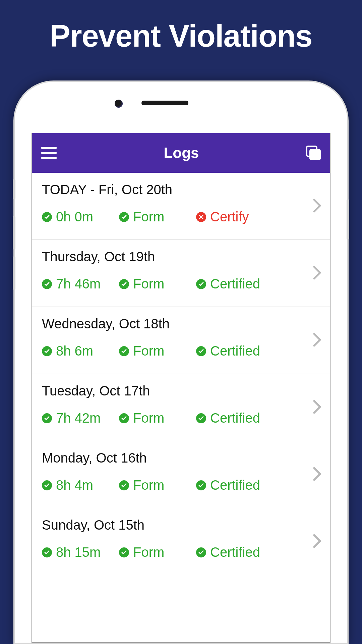 The width and height of the screenshot is (362, 644). What do you see at coordinates (181, 475) in the screenshot?
I see `log-row: Monday, Oct 16th8h 4mFormCertified` at bounding box center [181, 475].